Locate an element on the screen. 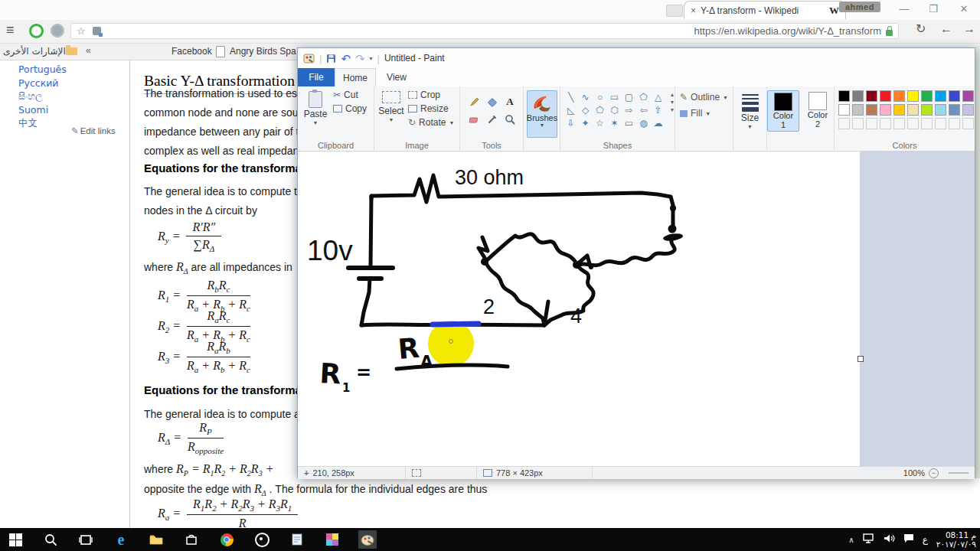 This screenshot has width=980, height=551. search-icon is located at coordinates (51, 540).